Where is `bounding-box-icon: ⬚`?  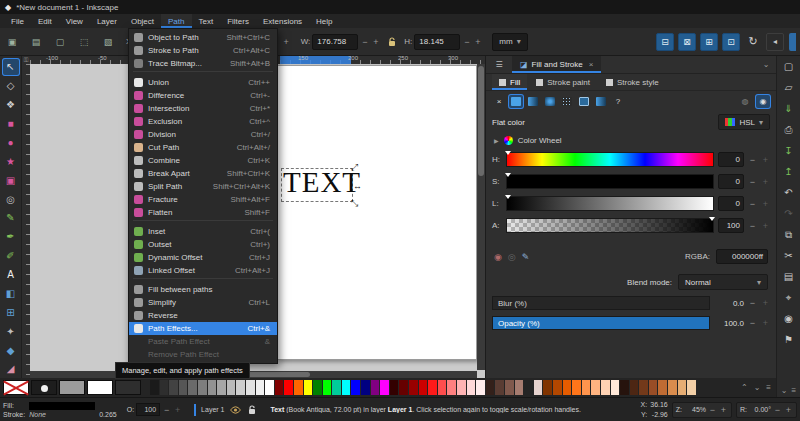 bounding-box-icon: ⬚ is located at coordinates (84, 42).